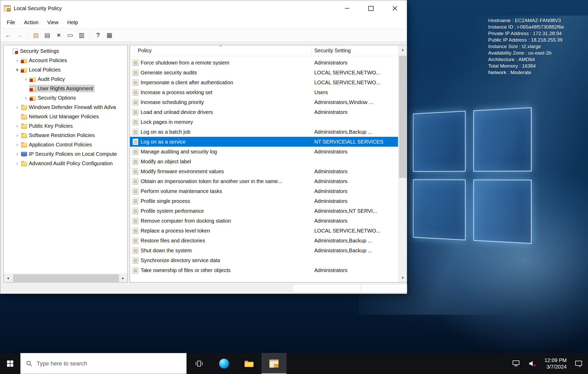  What do you see at coordinates (402, 164) in the screenshot?
I see `list-vertical-scrollbar: ▲ ▼` at bounding box center [402, 164].